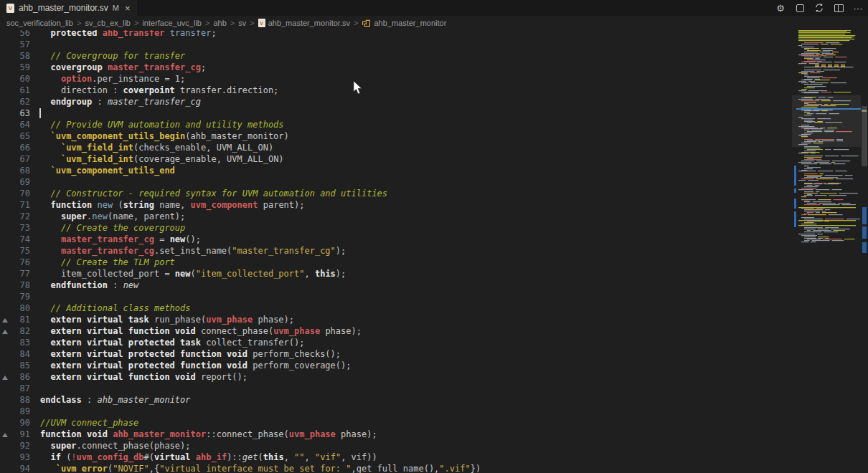 This screenshot has width=868, height=473. I want to click on line-number: 72, so click(21, 216).